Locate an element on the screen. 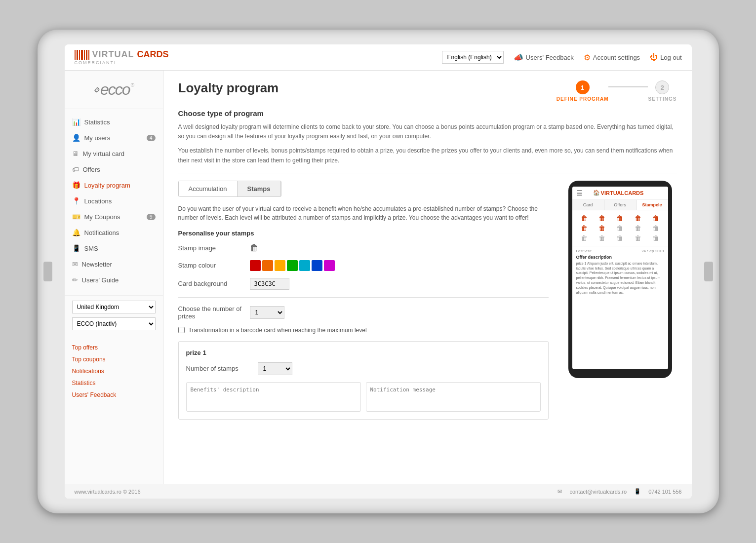 The image size is (756, 543). tab-accumulation: Accumulation is located at coordinates (208, 189).